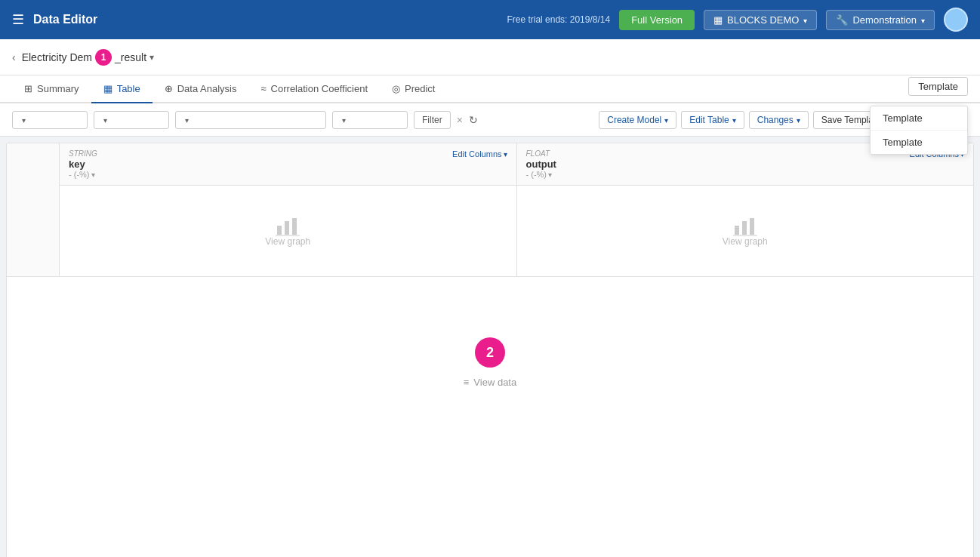 This screenshot has width=980, height=557. I want to click on correlation-tab-icon: ≈, so click(263, 89).